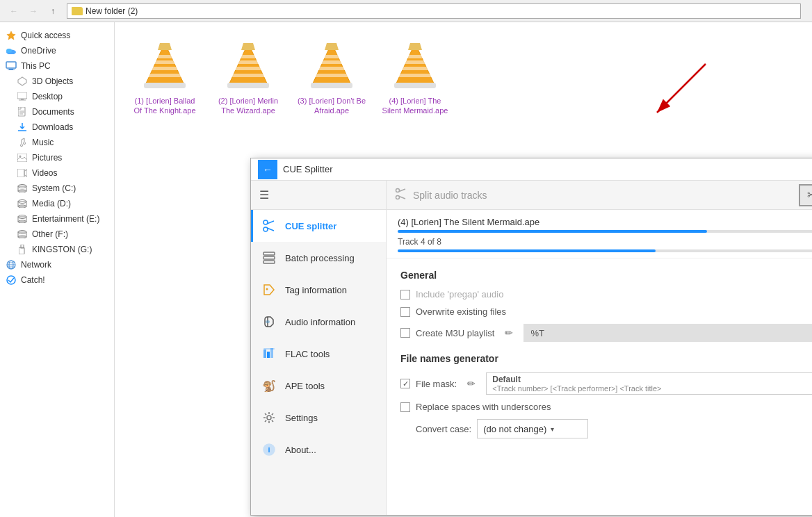 The height and width of the screenshot is (517, 812). I want to click on nav-item-cue-splitter: CUE splitter, so click(318, 226).